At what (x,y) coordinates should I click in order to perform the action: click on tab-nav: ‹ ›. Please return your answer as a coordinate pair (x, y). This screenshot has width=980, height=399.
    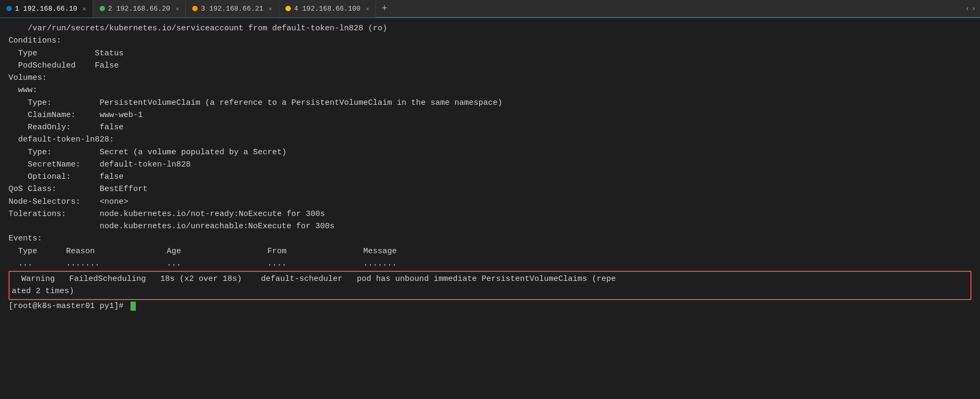
    Looking at the image, I should click on (973, 9).